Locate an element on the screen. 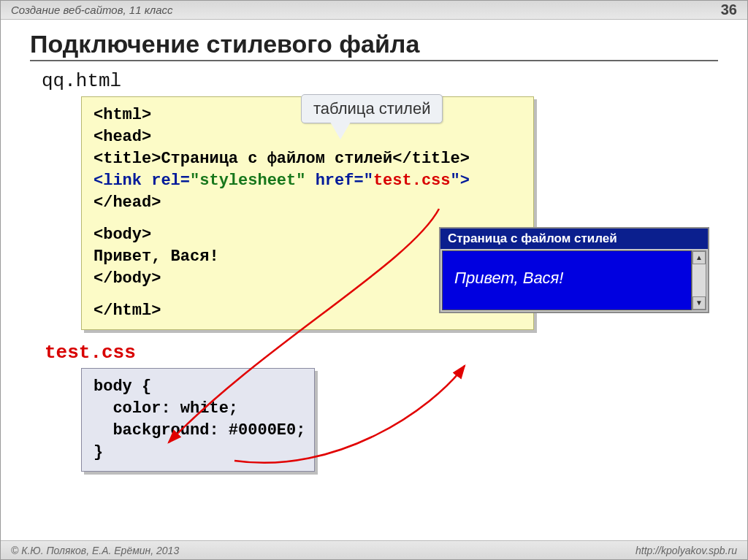 This screenshot has width=748, height=560. spacer is located at coordinates (308, 219).